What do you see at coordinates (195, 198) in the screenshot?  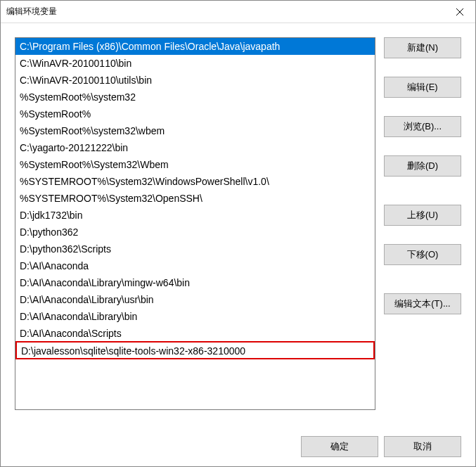 I see `list-item: %SYSTEMROOT%\System32\OpenSSH\` at bounding box center [195, 198].